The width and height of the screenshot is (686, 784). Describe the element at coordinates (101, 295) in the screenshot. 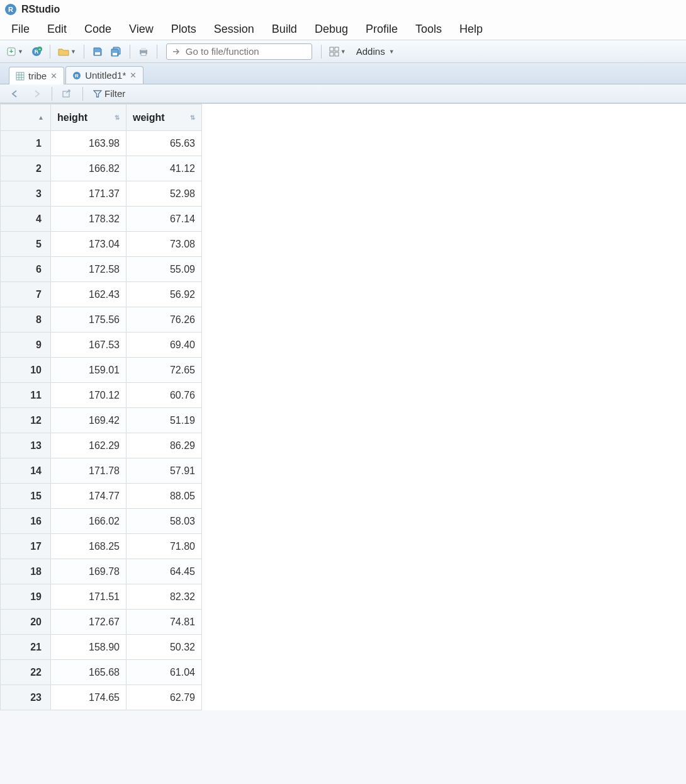

I see `table-row: 7162.4356.92` at that location.